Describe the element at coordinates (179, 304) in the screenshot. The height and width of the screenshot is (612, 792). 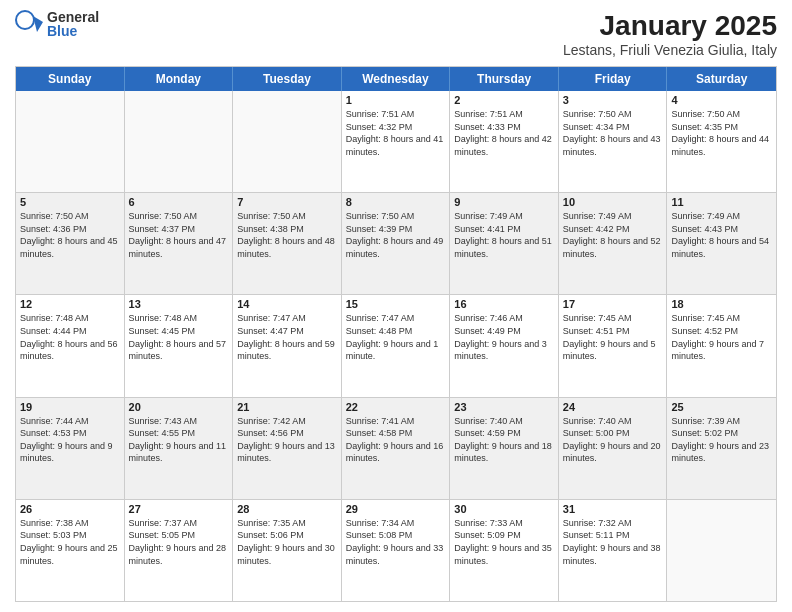
I see `day-number: 13` at that location.